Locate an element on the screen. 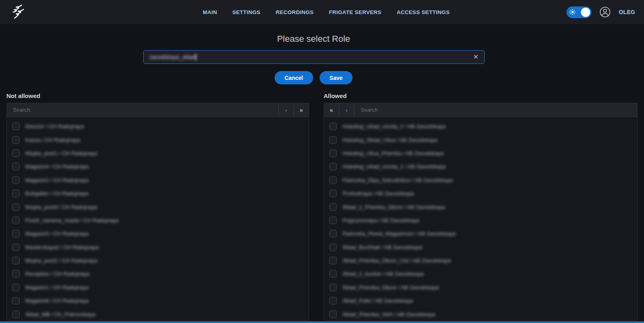 The height and width of the screenshot is (323, 644). item-label-redacted: Sklad_Priemka_Obzor_Usil / AB Zavodskaya is located at coordinates (397, 260).